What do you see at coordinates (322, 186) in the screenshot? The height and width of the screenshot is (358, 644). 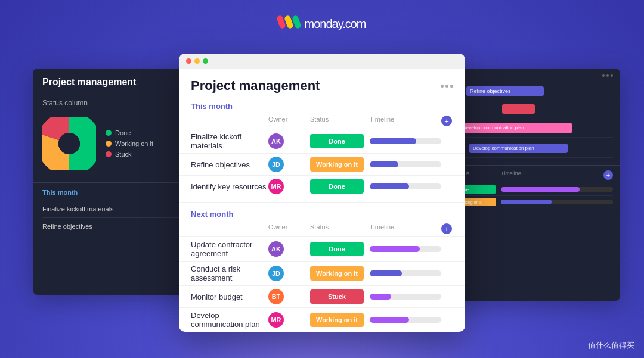 I see `table-row-tm-3: Identify key resources MR Done` at bounding box center [322, 186].